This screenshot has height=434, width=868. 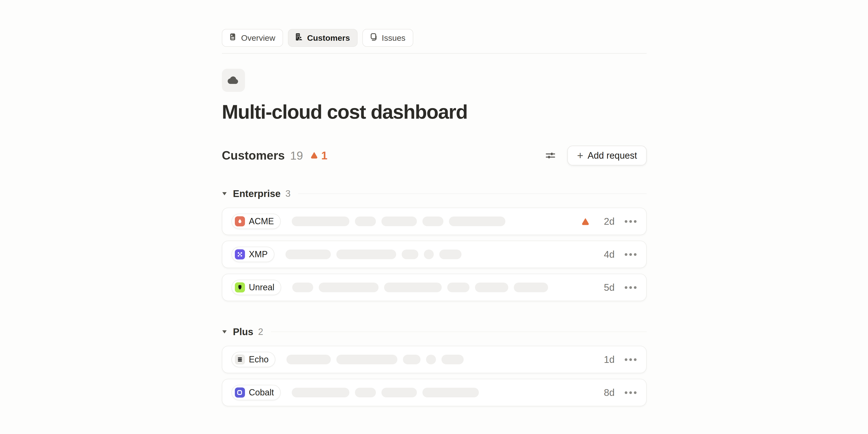 I want to click on customer-group-enterprise: Enterprise 3 ACME 2d XMP 4d, so click(x=434, y=244).